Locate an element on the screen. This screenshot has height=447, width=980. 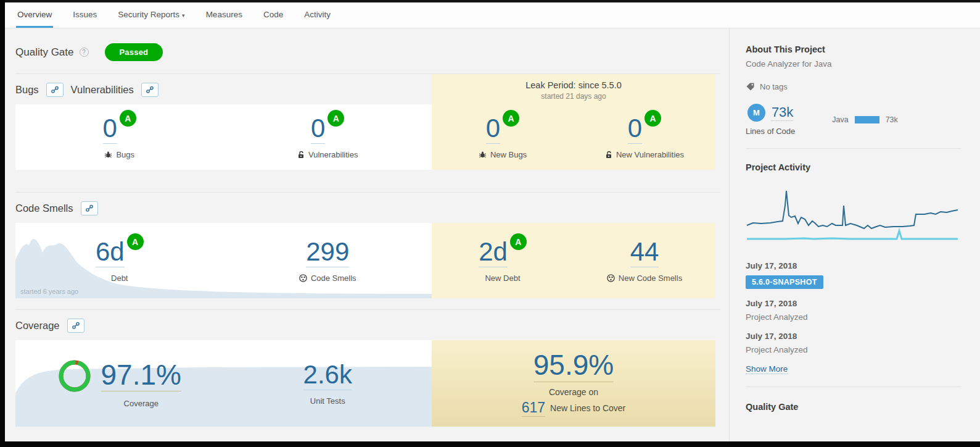
unit-tests-value: 2.6k is located at coordinates (328, 375).